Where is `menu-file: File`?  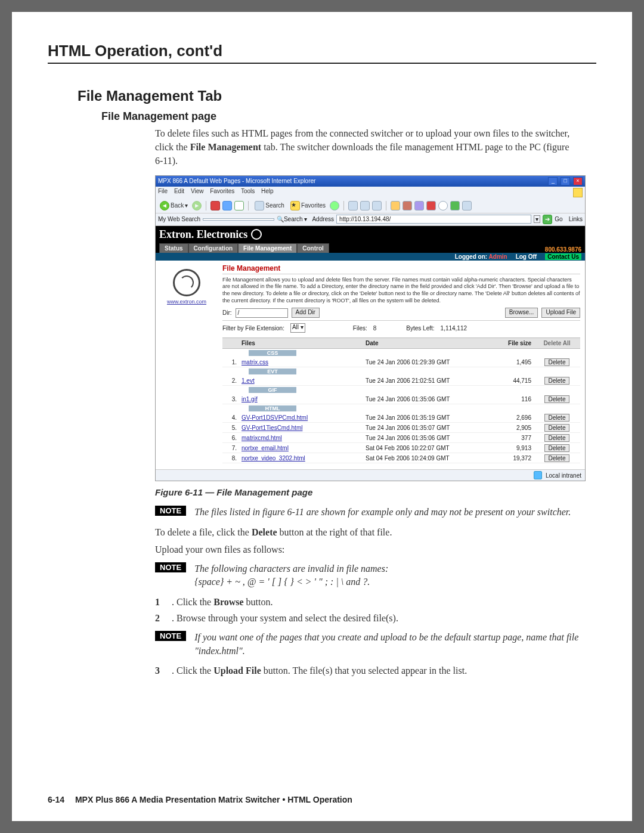
menu-file: File is located at coordinates (163, 191).